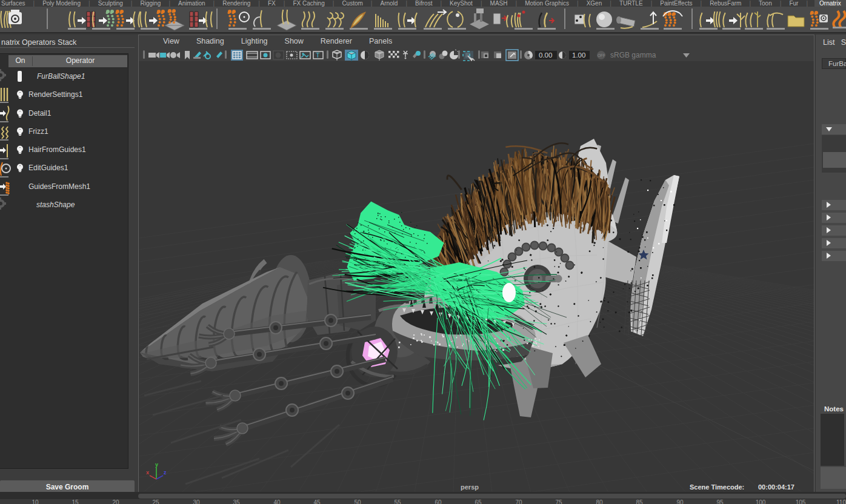  I want to click on svg-text: OFF, so click(601, 56).